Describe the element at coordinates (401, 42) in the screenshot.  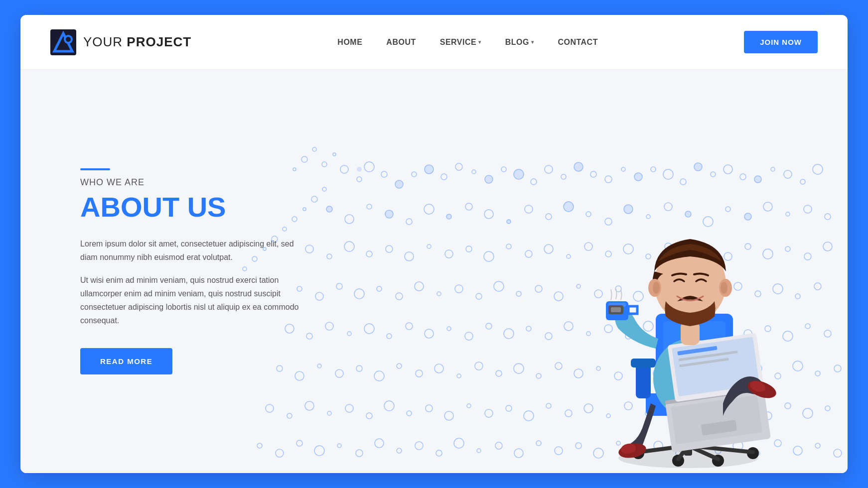
I see `nav-about: ABOUT` at that location.